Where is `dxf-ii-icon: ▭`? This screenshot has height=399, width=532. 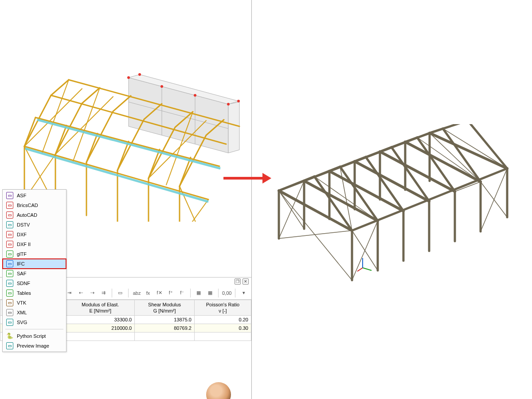 dxf-ii-icon: ▭ is located at coordinates (10, 244).